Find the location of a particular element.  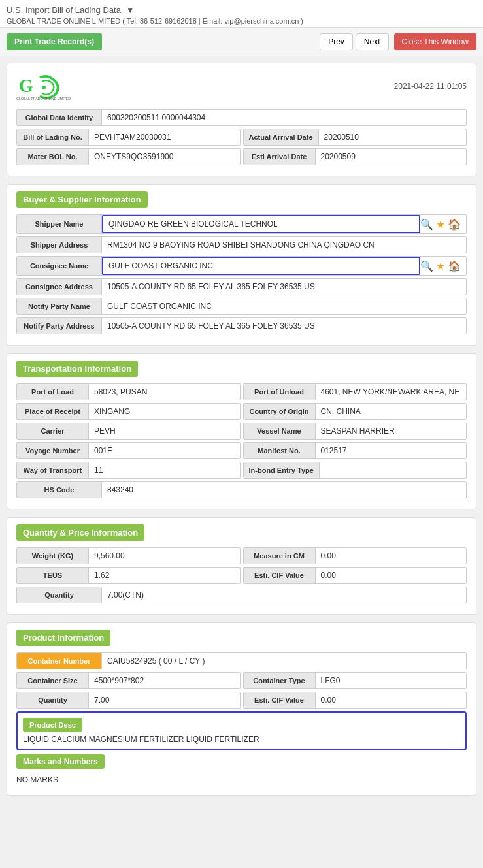

logo-row: G GLOBAL TRADE ONLINE LIMITED 2021-04-22… is located at coordinates (242, 86).